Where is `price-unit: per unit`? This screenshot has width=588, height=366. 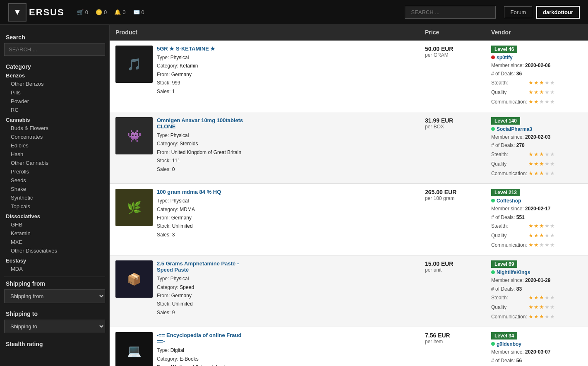
price-unit: per unit is located at coordinates (458, 270).